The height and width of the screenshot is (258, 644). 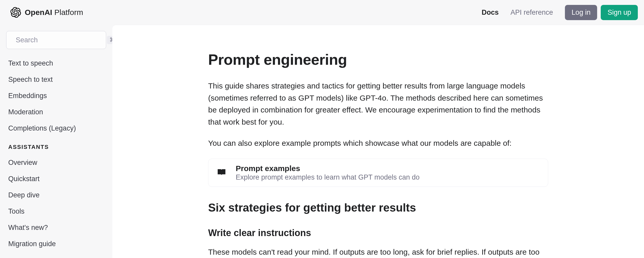 I want to click on book-icon, so click(x=222, y=173).